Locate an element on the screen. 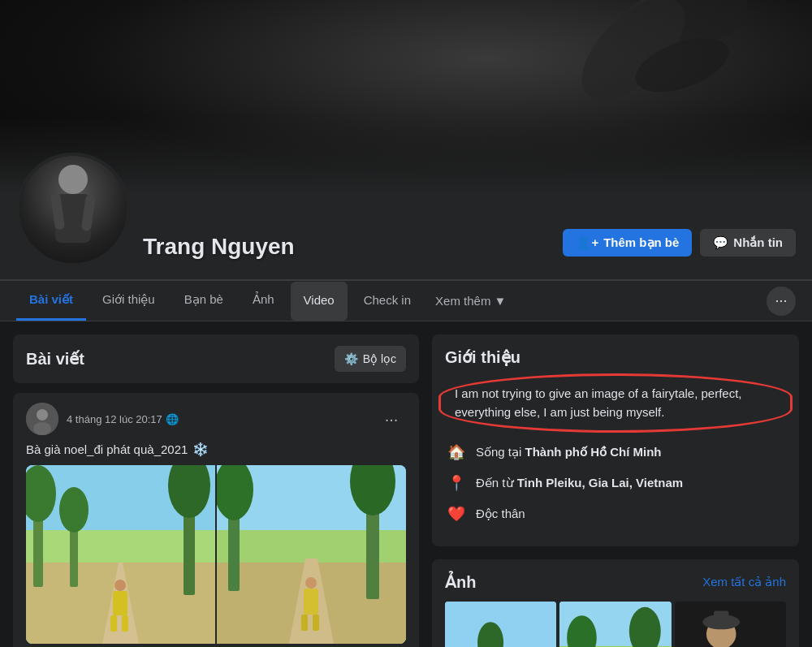 This screenshot has height=647, width=812. intro-title: Giới thiệu is located at coordinates (615, 357).